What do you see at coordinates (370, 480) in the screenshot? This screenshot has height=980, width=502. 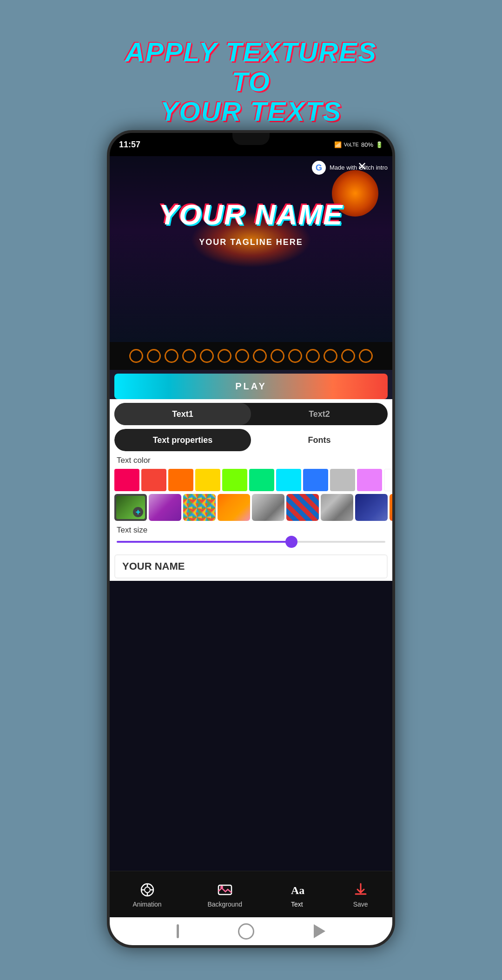 I see `color-swatch-purple` at bounding box center [370, 480].